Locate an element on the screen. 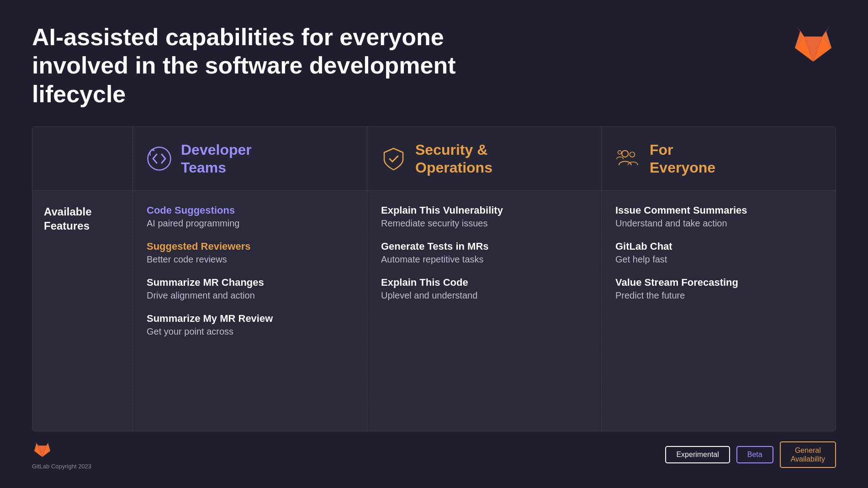 The width and height of the screenshot is (868, 488). legend-ga-button: GeneralAvailability is located at coordinates (808, 455).